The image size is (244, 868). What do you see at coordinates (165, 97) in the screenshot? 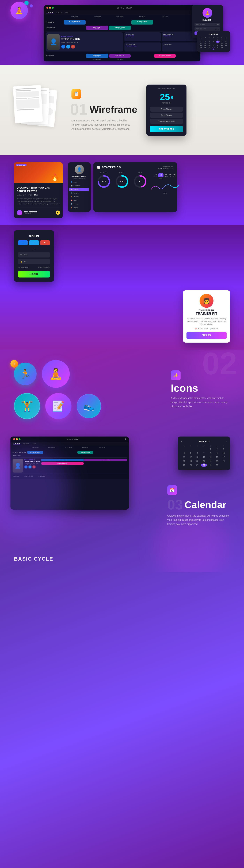
I see `training-price: 25` at bounding box center [165, 97].